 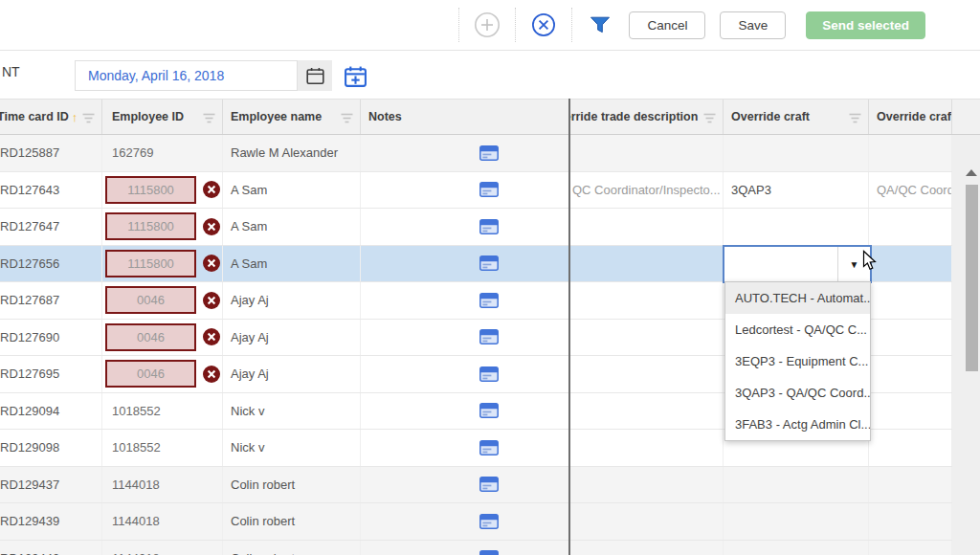 I want to click on timecard-id-cell: RD129094, so click(x=52, y=411).